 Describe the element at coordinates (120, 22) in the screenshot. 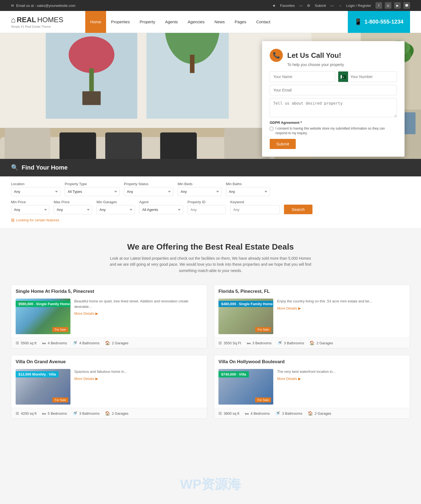

I see `nav-properties: Properties` at that location.